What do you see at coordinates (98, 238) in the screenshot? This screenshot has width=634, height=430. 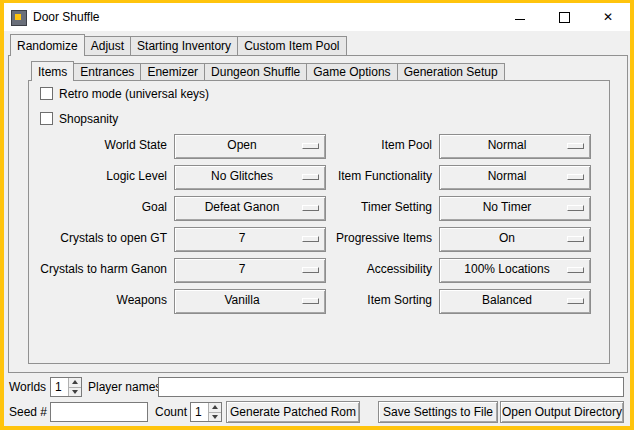 I see `crystals-open-gt-label: Crystals to open GT` at bounding box center [98, 238].